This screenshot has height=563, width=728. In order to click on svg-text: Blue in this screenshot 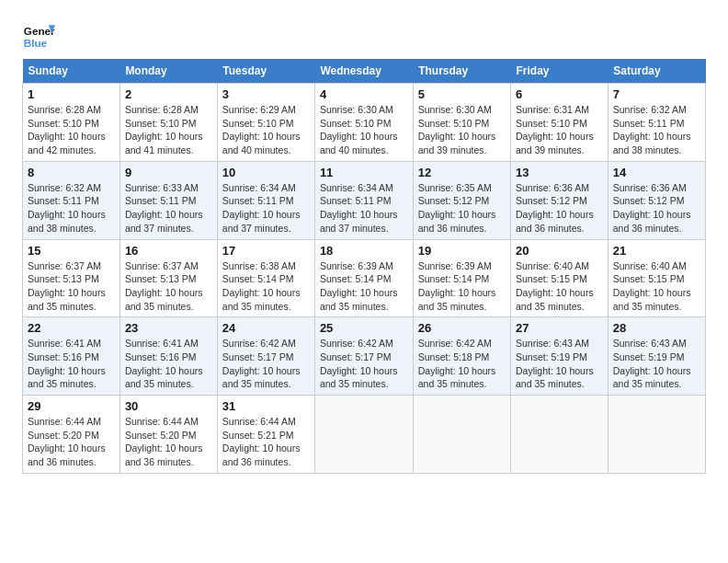, I will do `click(36, 42)`.